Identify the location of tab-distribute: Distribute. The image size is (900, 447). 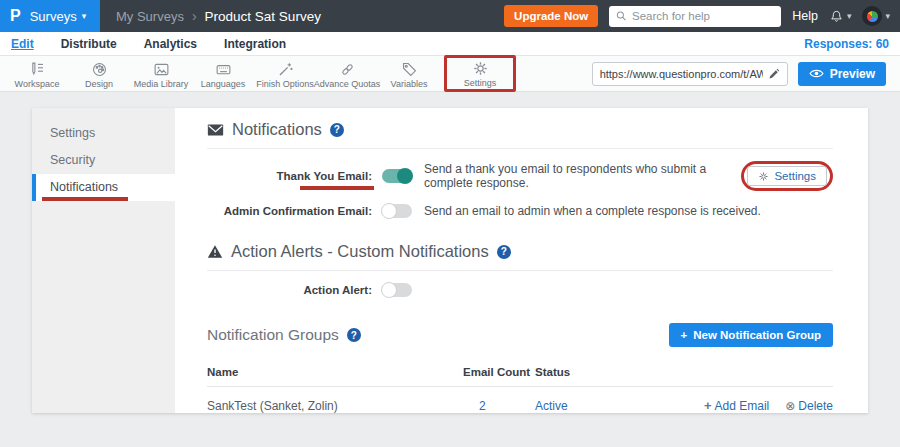
(89, 44).